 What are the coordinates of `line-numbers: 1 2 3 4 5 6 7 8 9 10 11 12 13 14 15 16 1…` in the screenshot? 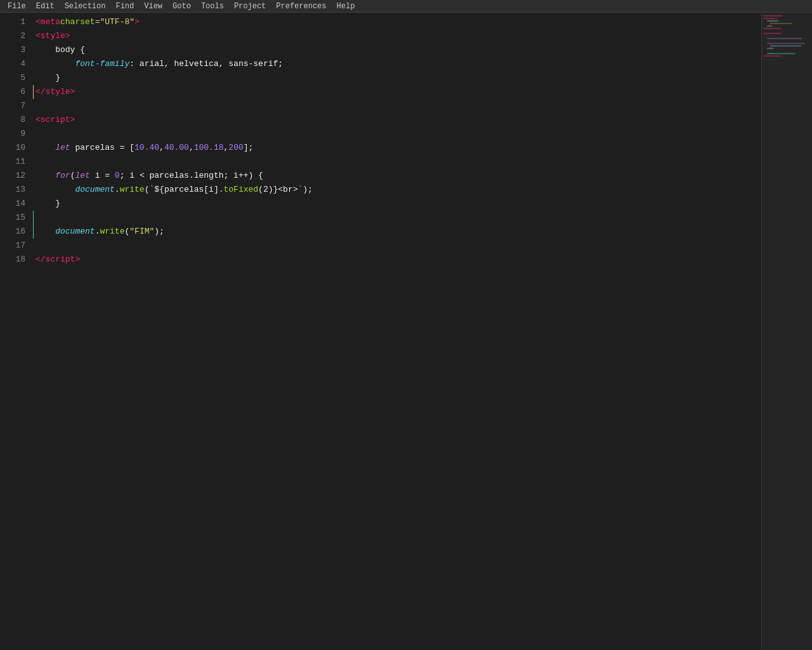 It's located at (16, 331).